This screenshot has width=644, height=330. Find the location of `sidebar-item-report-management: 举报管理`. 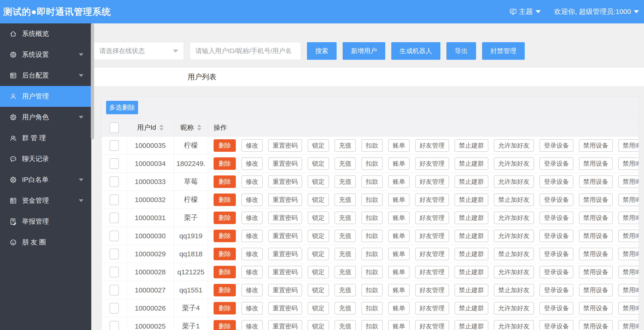

sidebar-item-report-management: 举报管理 is located at coordinates (46, 222).